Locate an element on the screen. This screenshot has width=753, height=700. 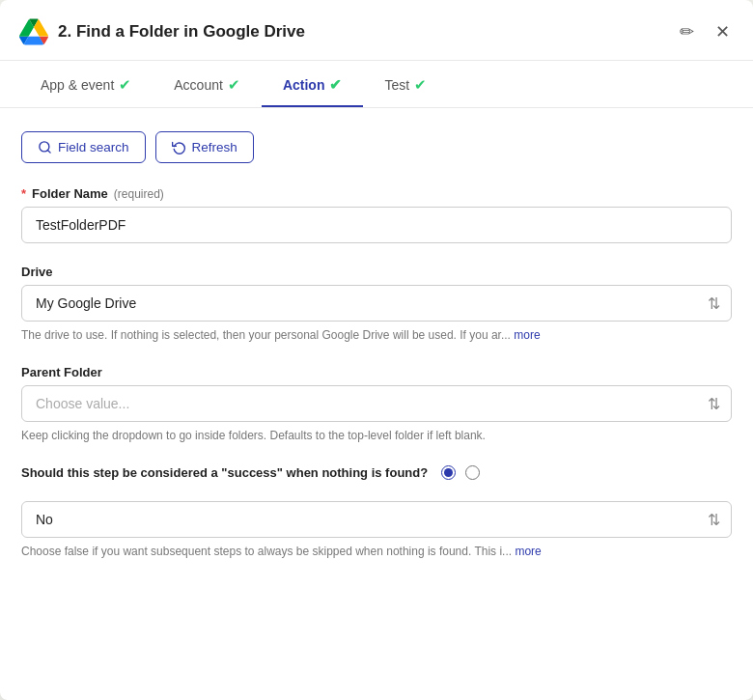
success-value-select: No Yes is located at coordinates (376, 519).